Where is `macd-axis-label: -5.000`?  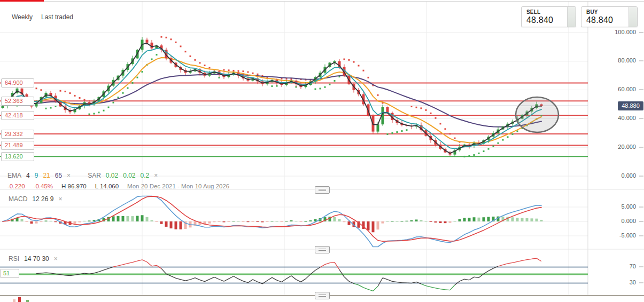 macd-axis-label: -5.000 is located at coordinates (615, 235).